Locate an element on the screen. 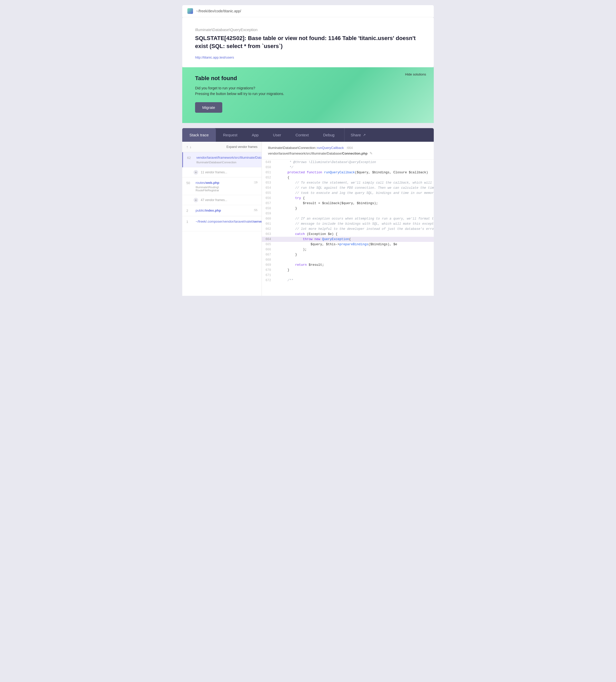 The width and height of the screenshot is (616, 682). code-line: 662 // lot more helpful to the developer… is located at coordinates (348, 229).